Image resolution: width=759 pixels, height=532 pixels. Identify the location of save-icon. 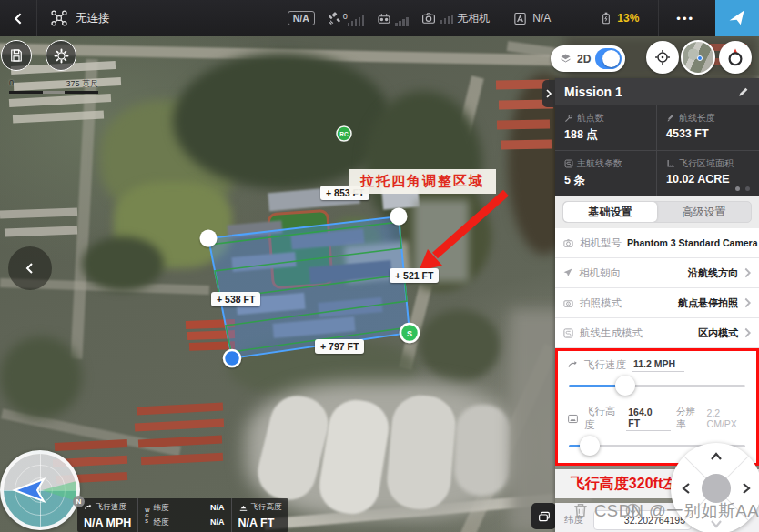
(16, 55).